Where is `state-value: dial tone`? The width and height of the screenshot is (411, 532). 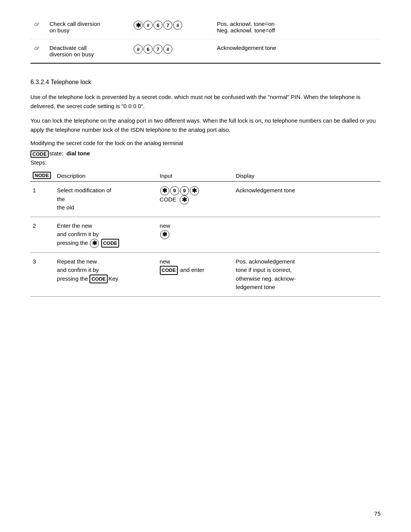
state-value: dial tone is located at coordinates (78, 153).